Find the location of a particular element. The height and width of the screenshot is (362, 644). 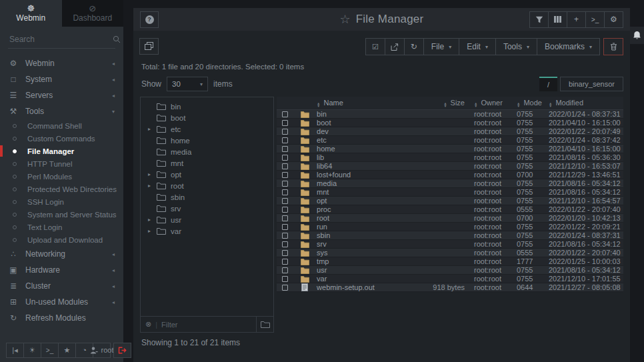

sidebar-item-command-shell: Command Shell is located at coordinates (61, 125).